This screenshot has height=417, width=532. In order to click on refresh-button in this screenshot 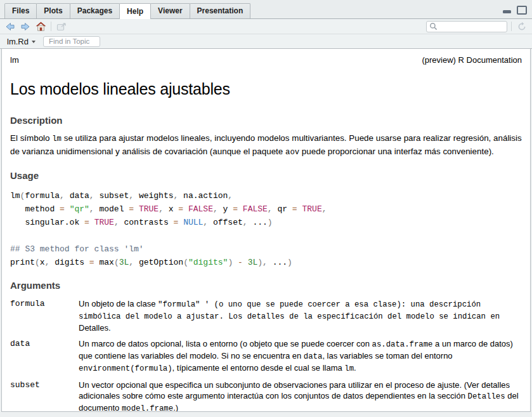, I will do `click(522, 27)`.